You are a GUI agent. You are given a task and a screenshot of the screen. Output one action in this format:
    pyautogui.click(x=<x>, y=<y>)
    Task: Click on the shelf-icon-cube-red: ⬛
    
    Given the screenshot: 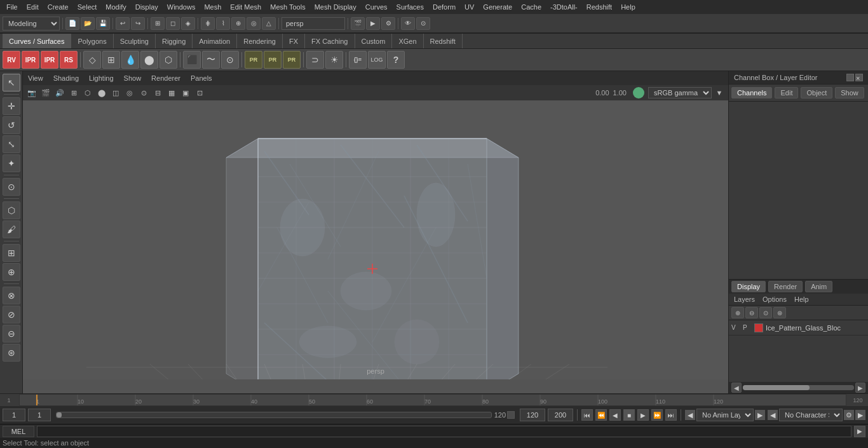 What is the action you would take?
    pyautogui.click(x=192, y=60)
    